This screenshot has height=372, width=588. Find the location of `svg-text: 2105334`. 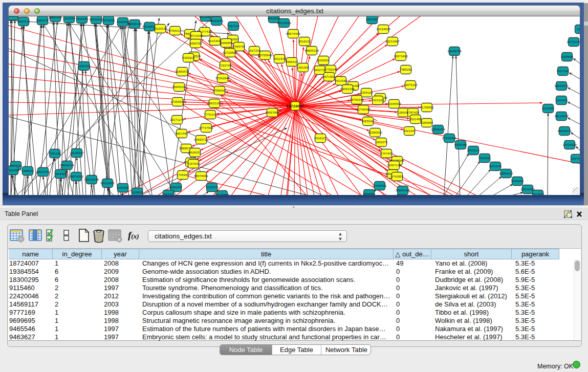

svg-text: 2105334 is located at coordinates (84, 65).